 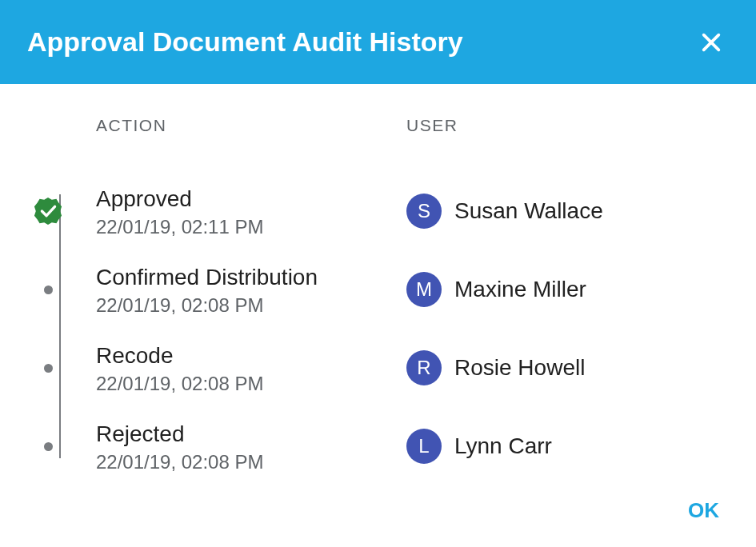 What do you see at coordinates (711, 42) in the screenshot?
I see `close-button` at bounding box center [711, 42].